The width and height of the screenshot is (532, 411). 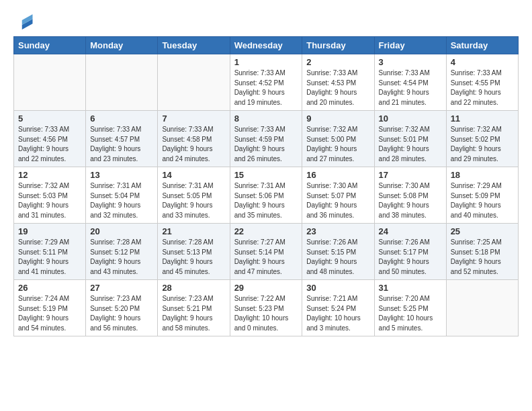 What do you see at coordinates (122, 195) in the screenshot?
I see `calendar-cell: 13Sunrise: 7:31 AM Sunset: 5:04 PM Dayli…` at bounding box center [122, 195].